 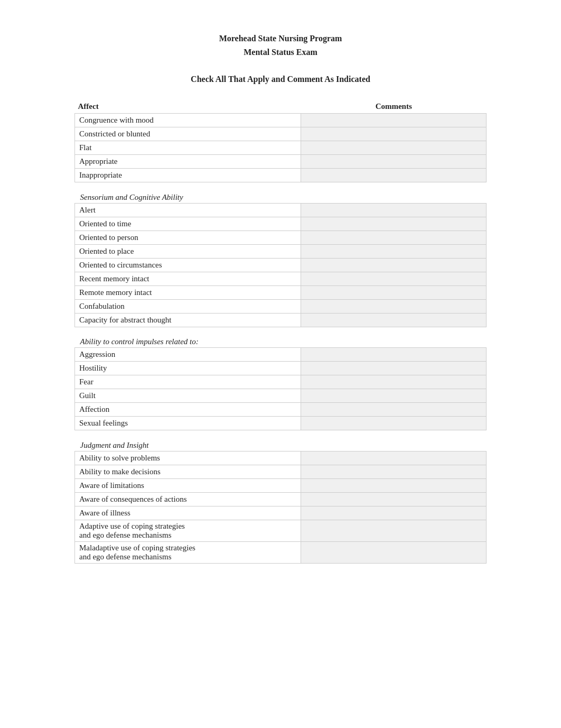 What do you see at coordinates (188, 396) in the screenshot?
I see `row-label: Guilt` at bounding box center [188, 396].